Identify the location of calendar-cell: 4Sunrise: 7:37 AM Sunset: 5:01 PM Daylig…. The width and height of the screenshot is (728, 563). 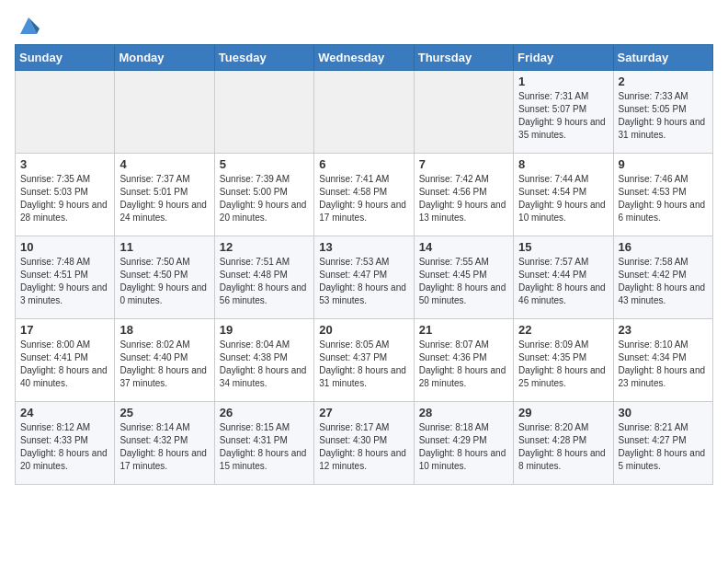
(165, 195).